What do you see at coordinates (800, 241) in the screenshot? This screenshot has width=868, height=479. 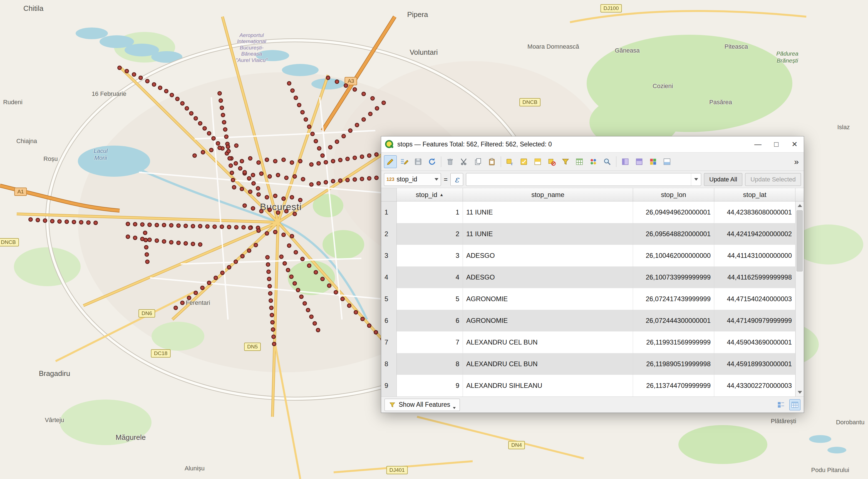 I see `scroll-thumb` at bounding box center [800, 241].